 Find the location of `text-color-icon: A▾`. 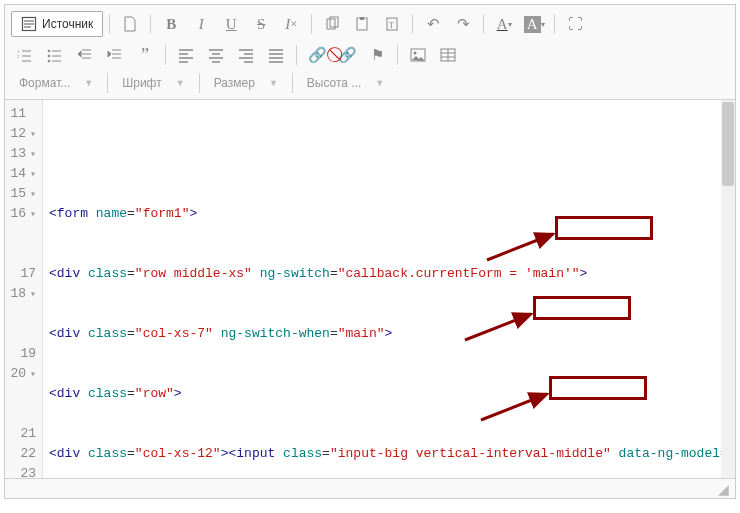

text-color-icon: A▾ is located at coordinates (504, 24).